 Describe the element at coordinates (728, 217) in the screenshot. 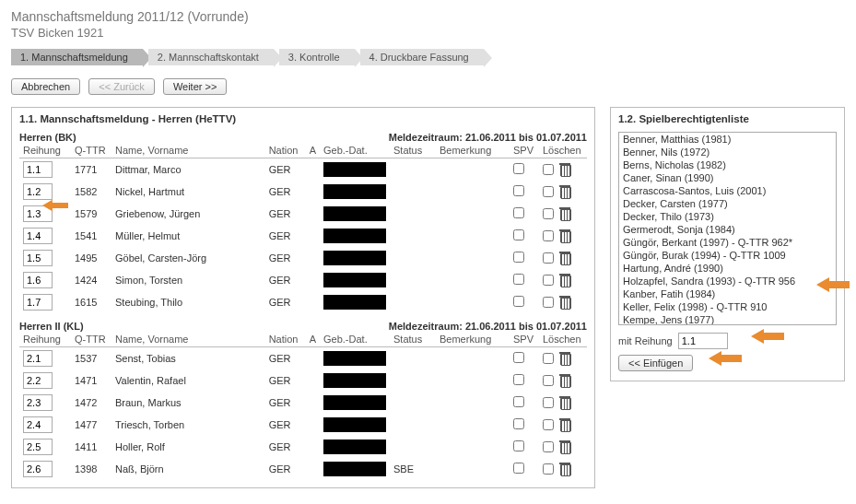

I see `list-item: Decker, Thilo (1973)` at that location.